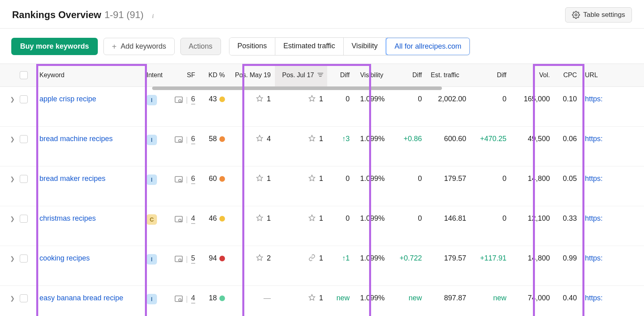 This screenshot has height=316, width=644. Describe the element at coordinates (310, 47) in the screenshot. I see `tab-estimated-traffic: Estimated traffic` at that location.